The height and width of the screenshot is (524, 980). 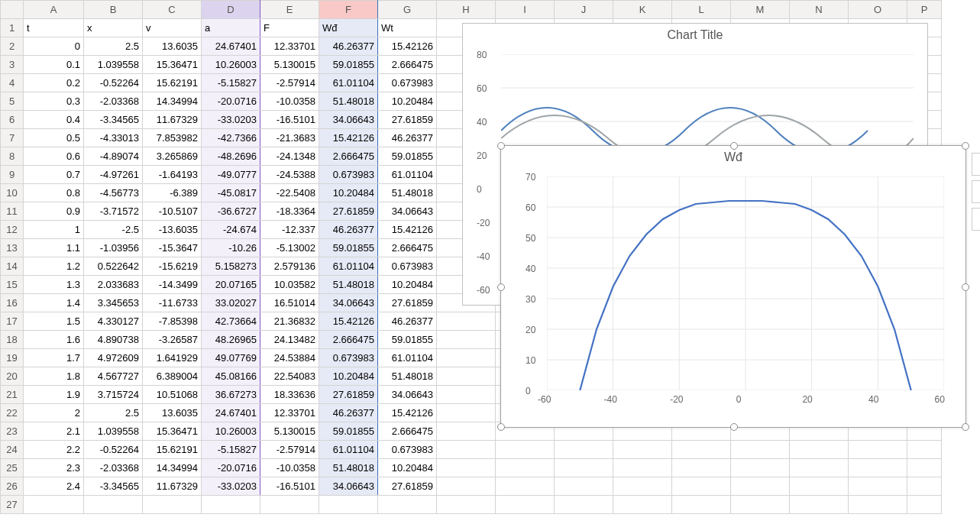 I want to click on cell: 1.8, so click(x=53, y=377).